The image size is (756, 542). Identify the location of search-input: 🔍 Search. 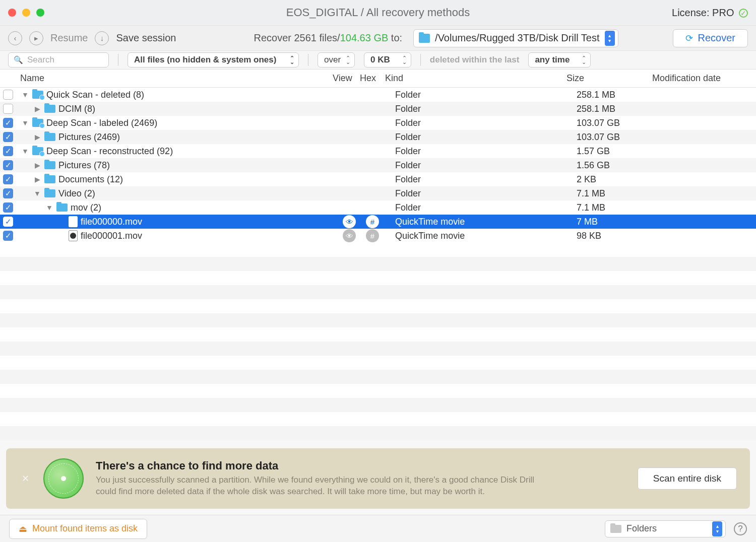
(58, 60).